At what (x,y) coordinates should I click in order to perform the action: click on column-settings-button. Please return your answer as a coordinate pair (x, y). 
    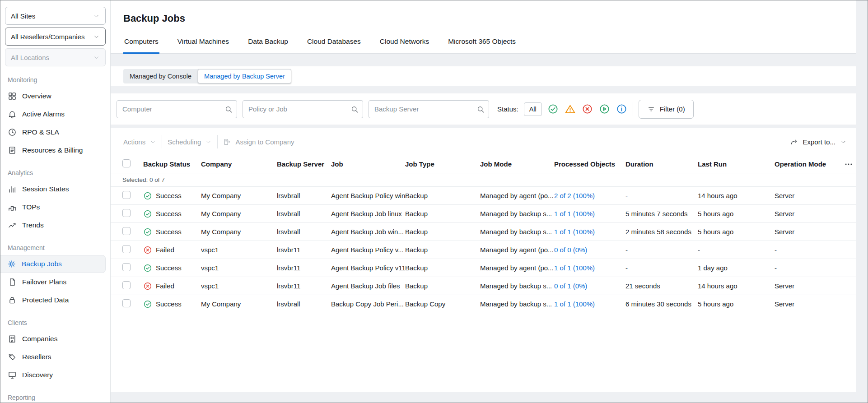
    Looking at the image, I should click on (849, 164).